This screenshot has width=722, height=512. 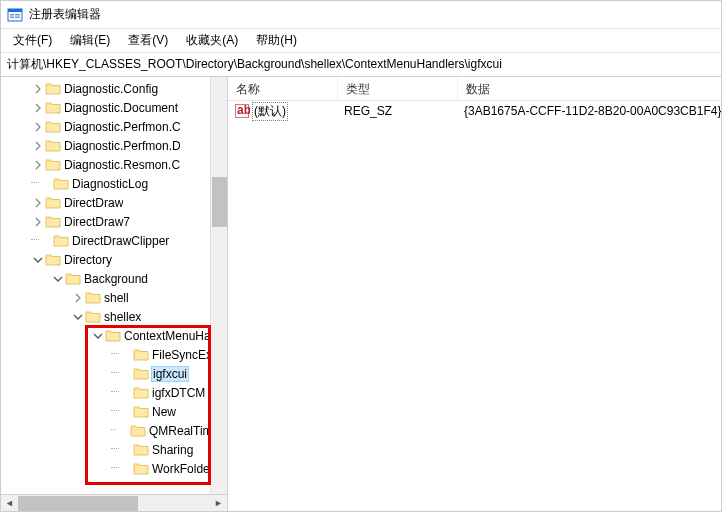 I want to click on tree-item: shell, so click(x=114, y=298).